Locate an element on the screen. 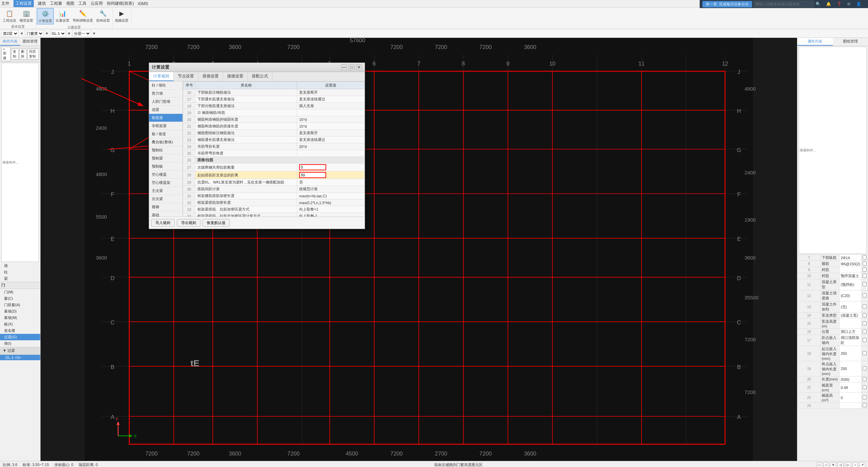 This screenshot has width=868, height=467. nav-walls: 墙 is located at coordinates (20, 266).